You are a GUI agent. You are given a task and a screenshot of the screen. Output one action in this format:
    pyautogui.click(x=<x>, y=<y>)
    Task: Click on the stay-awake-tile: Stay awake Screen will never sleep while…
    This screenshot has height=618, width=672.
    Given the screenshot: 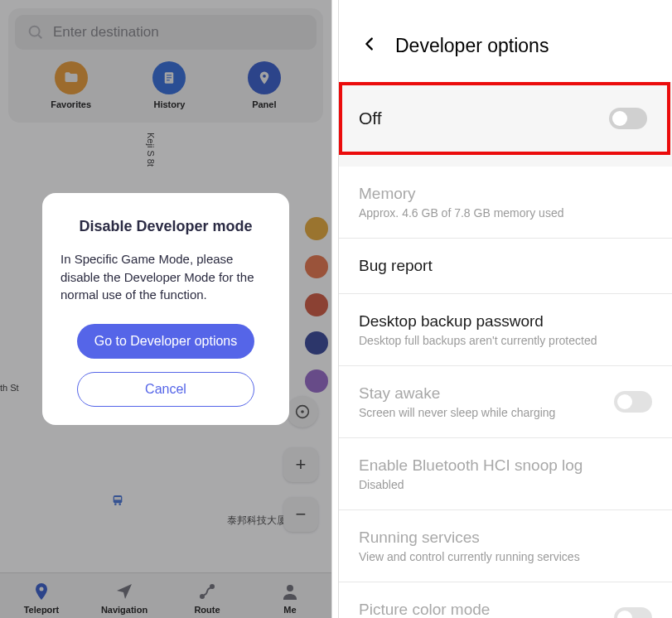 What is the action you would take?
    pyautogui.click(x=505, y=403)
    